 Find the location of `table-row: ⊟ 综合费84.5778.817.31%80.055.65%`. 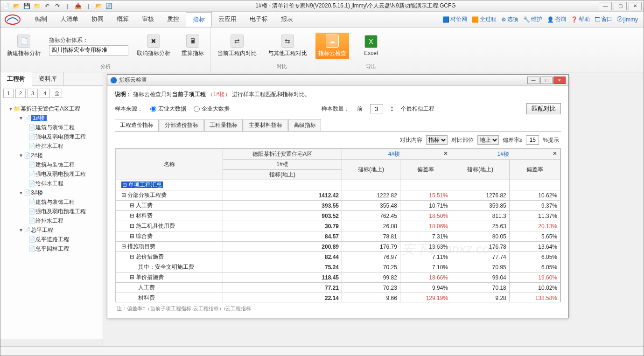

table-row: ⊟ 综合费84.5778.817.31%80.055.65% is located at coordinates (338, 237).